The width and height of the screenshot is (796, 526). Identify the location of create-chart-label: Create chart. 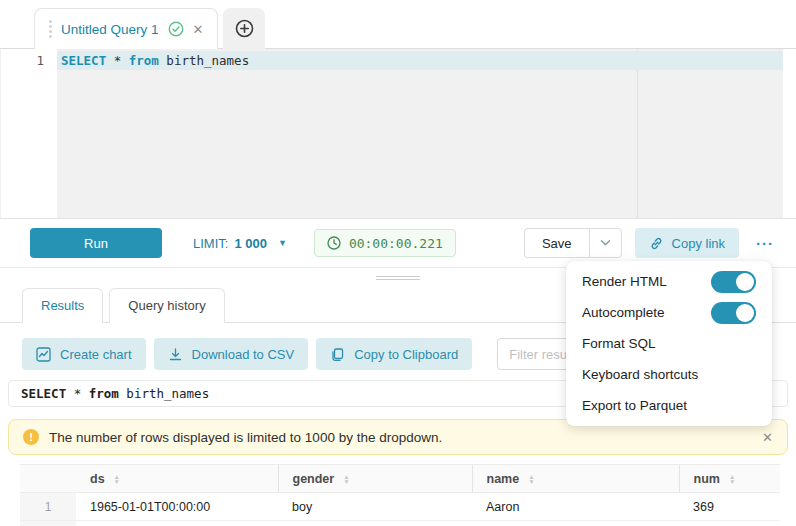
(96, 354).